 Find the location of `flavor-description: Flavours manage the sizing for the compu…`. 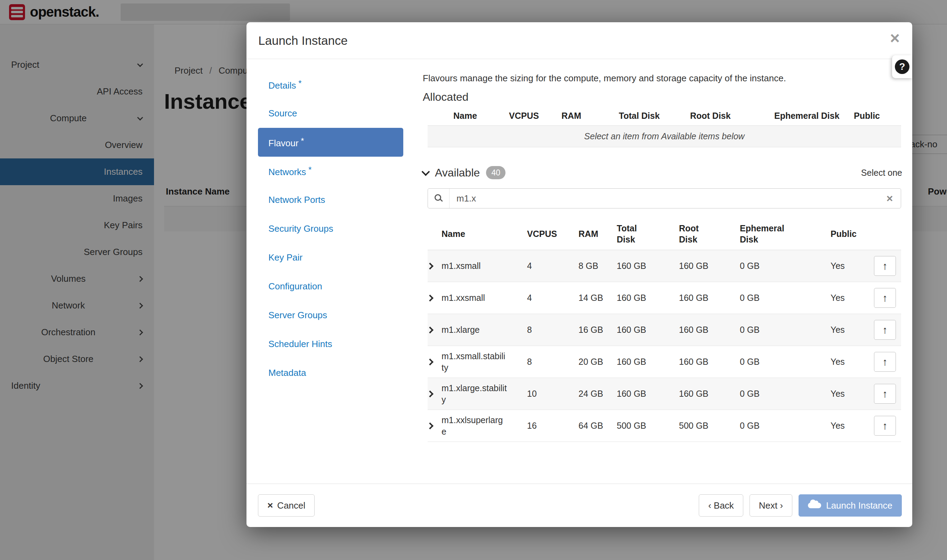

flavor-description: Flavours manage the sizing for the compu… is located at coordinates (662, 78).